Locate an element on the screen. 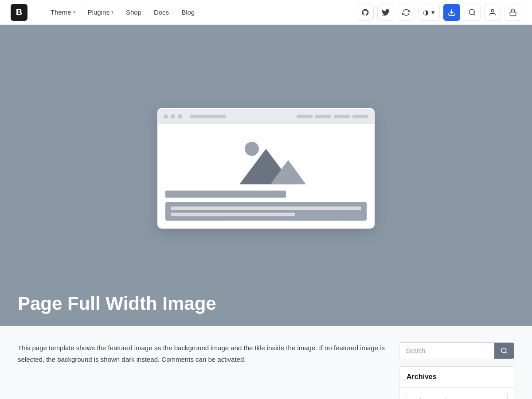  user-button is located at coordinates (493, 12).